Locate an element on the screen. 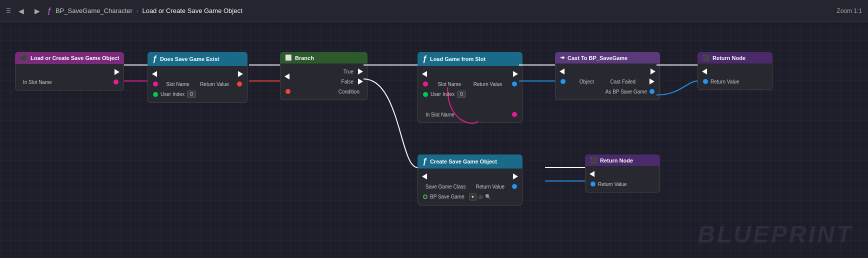 The height and width of the screenshot is (258, 868). exec-out-pin is located at coordinates (117, 72).